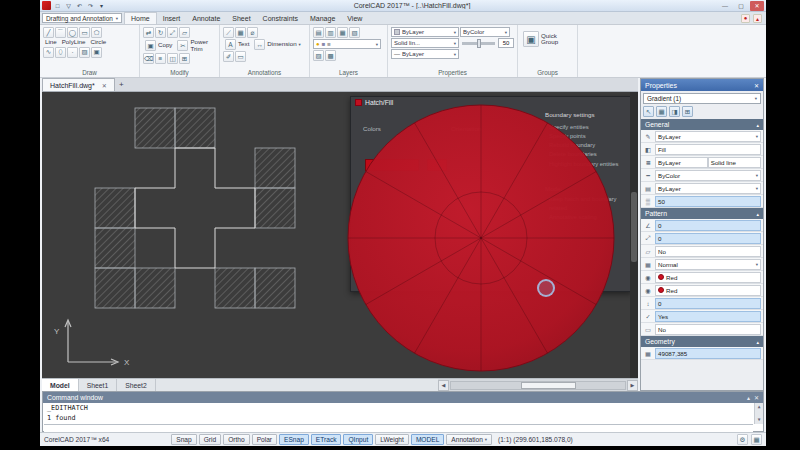 The image size is (800, 450). I want to click on toggle-value-icon: ◨, so click(674, 112).